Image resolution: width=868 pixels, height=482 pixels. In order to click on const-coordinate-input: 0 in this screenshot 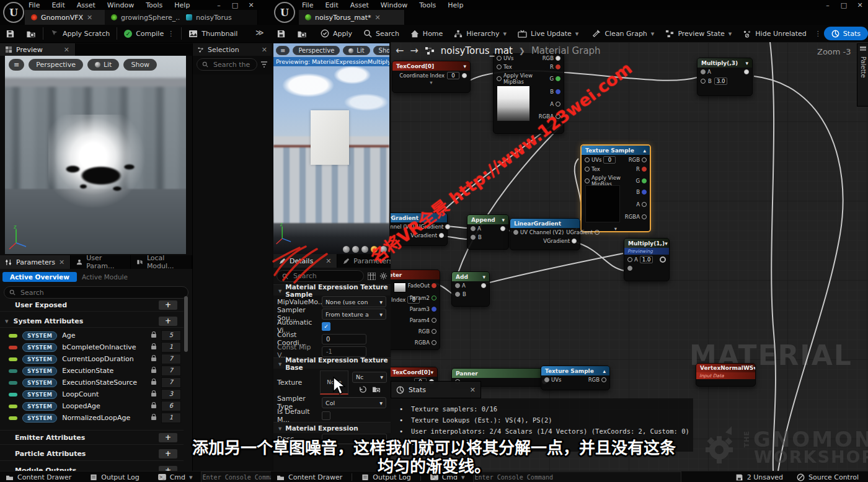, I will do `click(344, 340)`.